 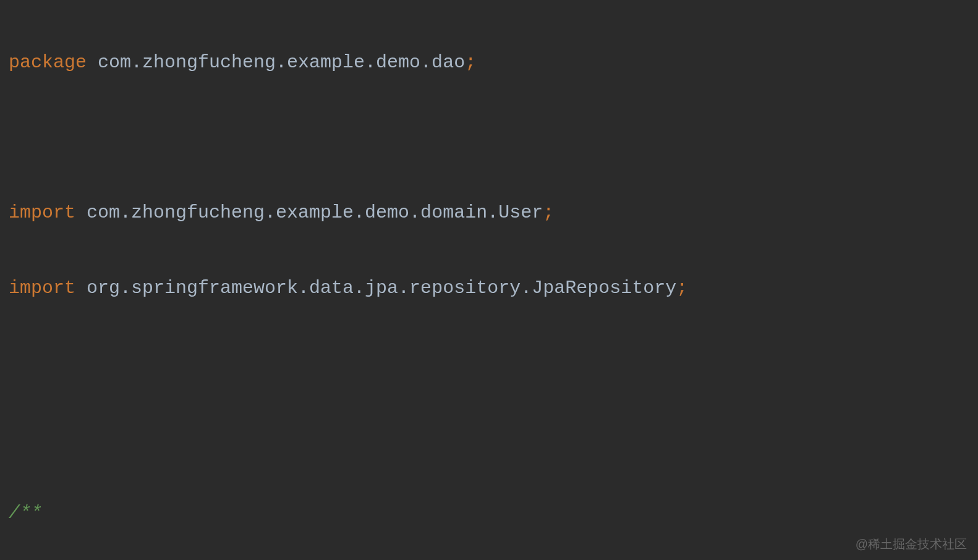 What do you see at coordinates (911, 544) in the screenshot?
I see `watermark-label: @稀土掘金技术社区` at bounding box center [911, 544].